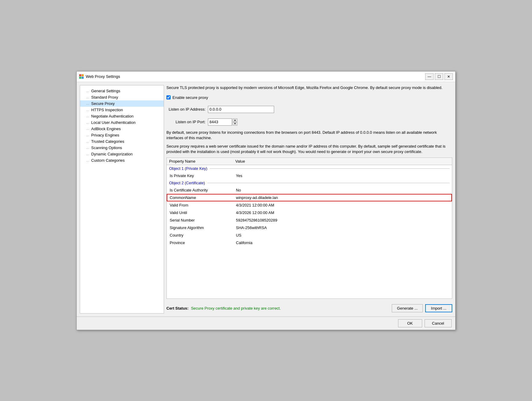 The width and height of the screenshot is (532, 401). Describe the element at coordinates (169, 97) in the screenshot. I see `enable-secure-proxy-checkbox` at that location.